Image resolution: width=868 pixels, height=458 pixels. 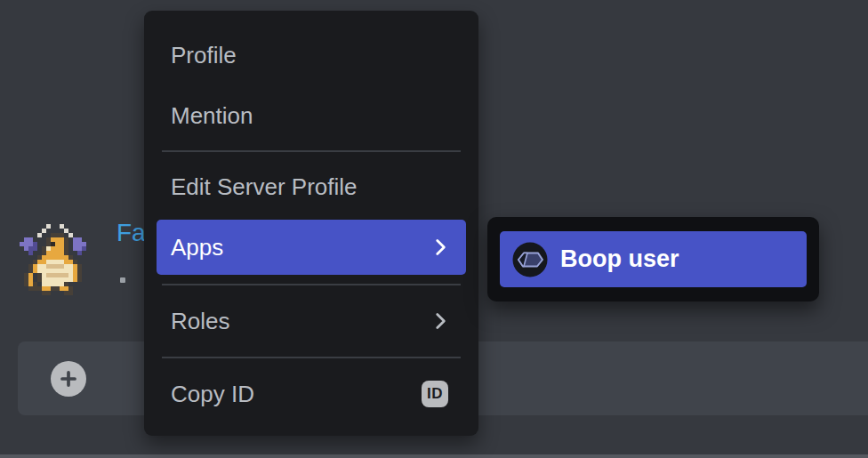 What do you see at coordinates (311, 394) in the screenshot?
I see `menu-item-copy-id: Copy ID ID` at bounding box center [311, 394].